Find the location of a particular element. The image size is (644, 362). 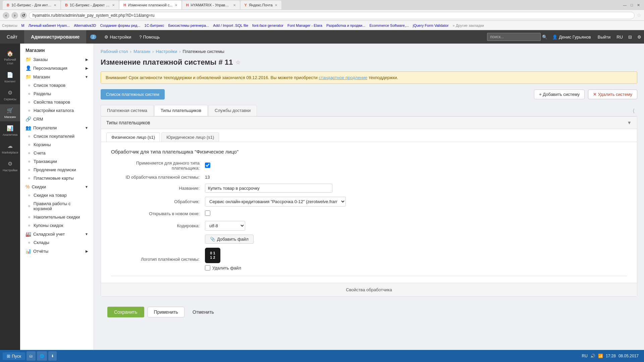

bookmark-dev: Разработка и продви... is located at coordinates (346, 25).